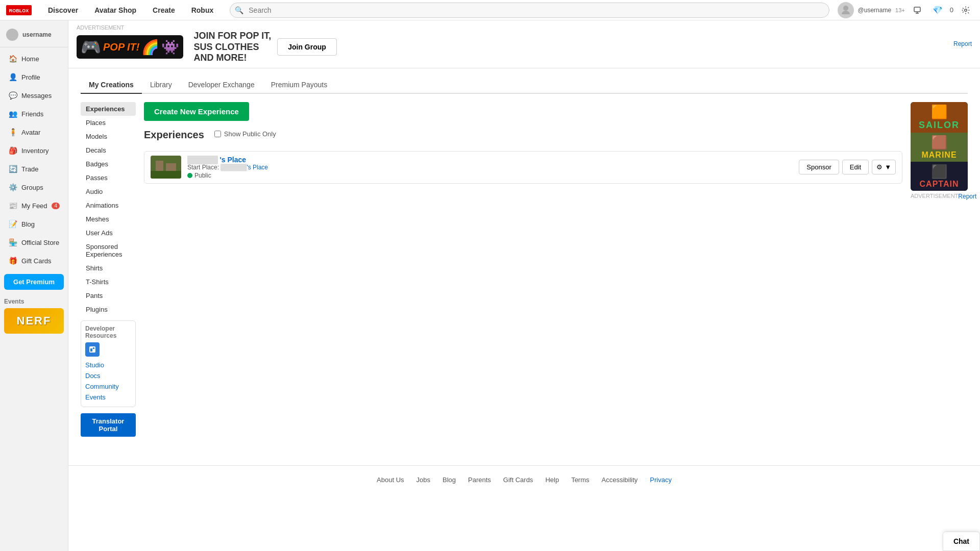 This screenshot has width=980, height=551. Describe the element at coordinates (63, 10) in the screenshot. I see `nav-discover: Discover` at that location.